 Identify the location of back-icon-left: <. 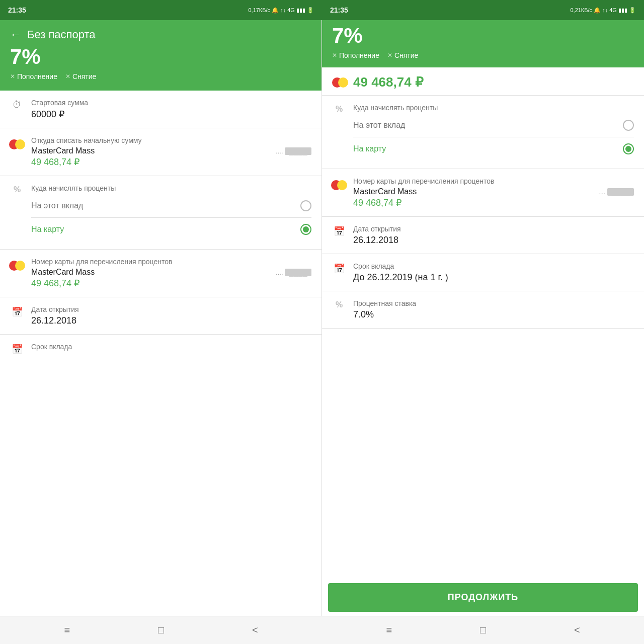
(255, 630).